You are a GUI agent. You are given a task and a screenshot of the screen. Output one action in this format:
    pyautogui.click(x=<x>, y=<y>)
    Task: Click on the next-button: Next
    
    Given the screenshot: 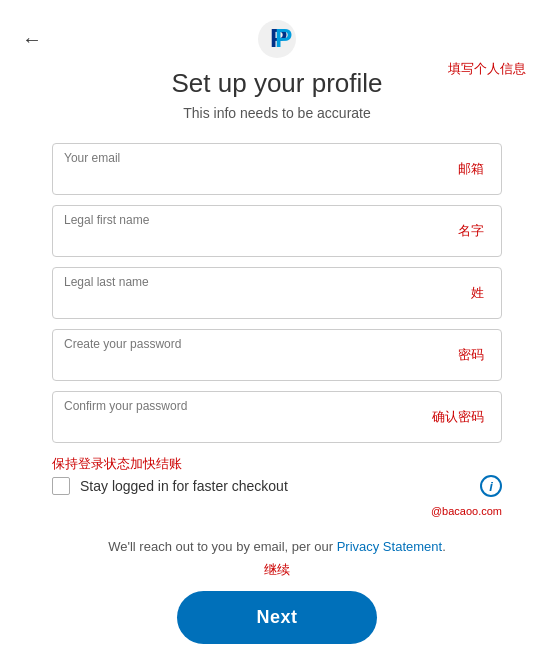 What is the action you would take?
    pyautogui.click(x=277, y=618)
    